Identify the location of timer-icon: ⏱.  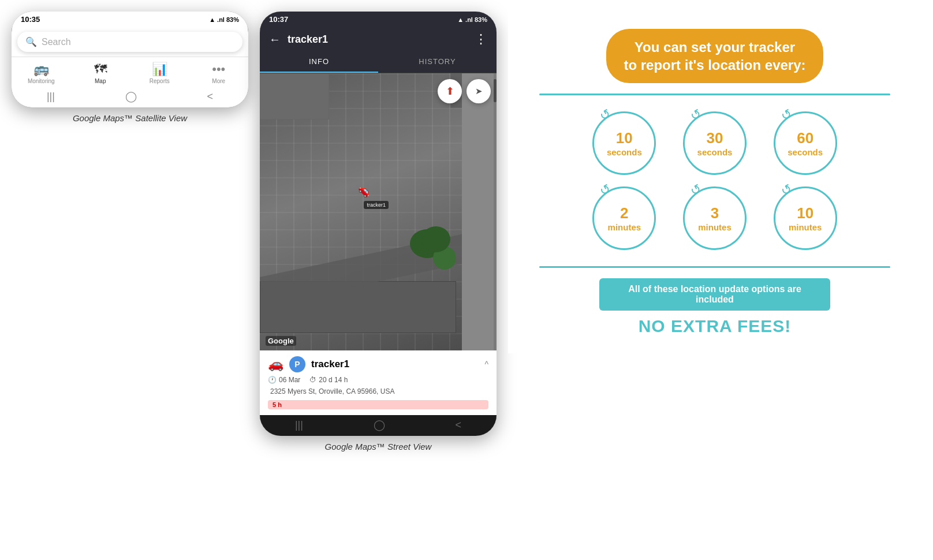
(313, 380).